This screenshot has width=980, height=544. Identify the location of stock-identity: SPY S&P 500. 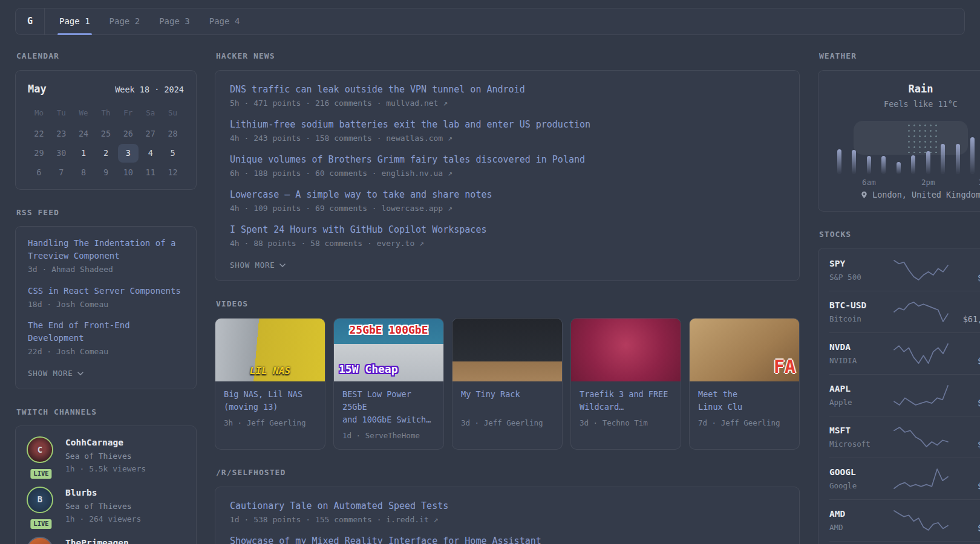
(861, 271).